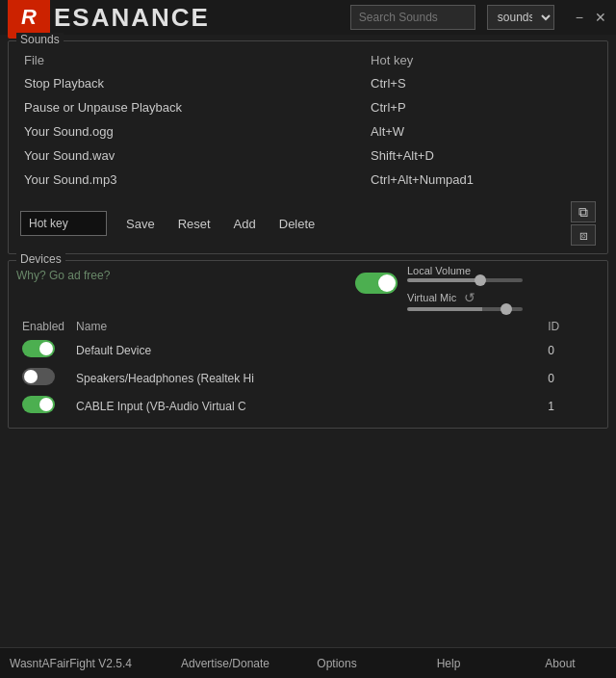 The image size is (616, 678). What do you see at coordinates (583, 235) in the screenshot?
I see `paste-icon-button: ⧇` at bounding box center [583, 235].